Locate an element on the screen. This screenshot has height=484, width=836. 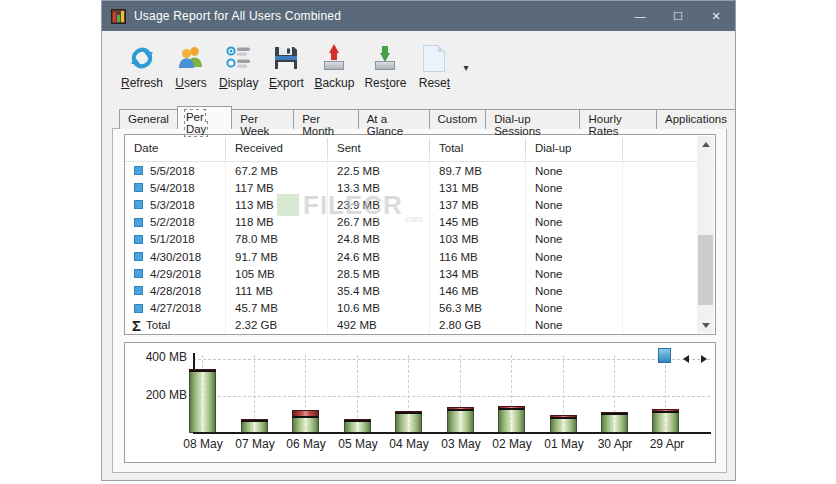
chart-scroll-thumb is located at coordinates (664, 356).